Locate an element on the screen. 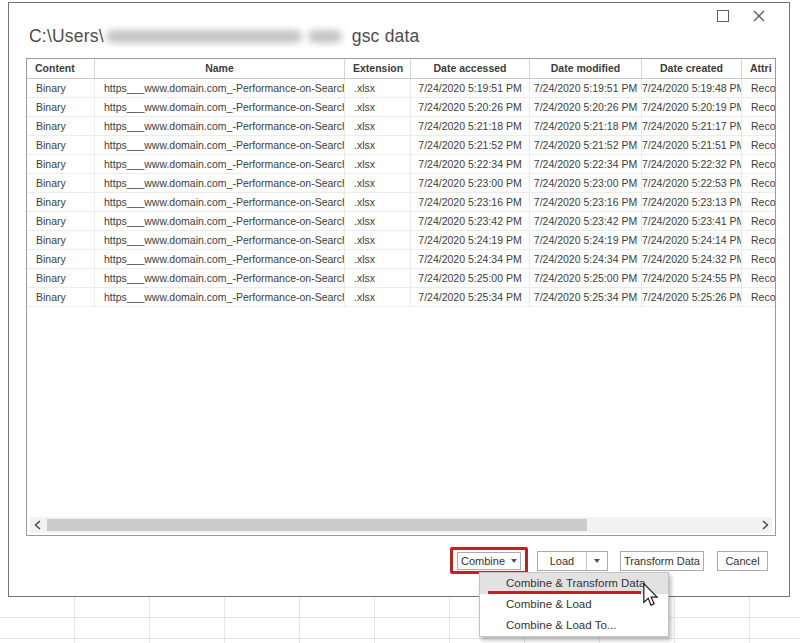 The height and width of the screenshot is (643, 800). table-cell-modified: 7/24/2020 5:23:42 PM is located at coordinates (586, 221).